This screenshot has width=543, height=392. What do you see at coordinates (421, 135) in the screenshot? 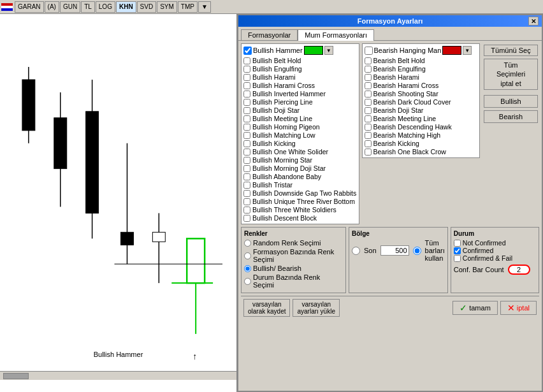
I see `list-item: Bearish Matching High` at bounding box center [421, 135].